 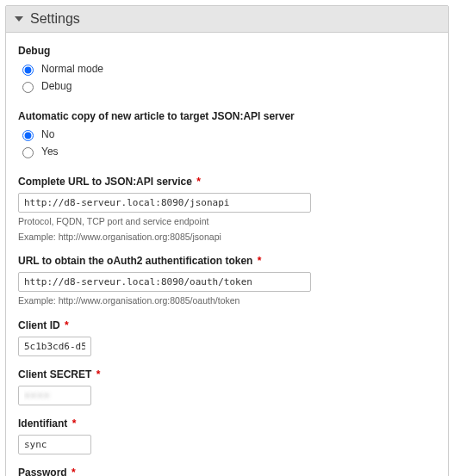 I want to click on debug-label: Debug, so click(x=227, y=51).